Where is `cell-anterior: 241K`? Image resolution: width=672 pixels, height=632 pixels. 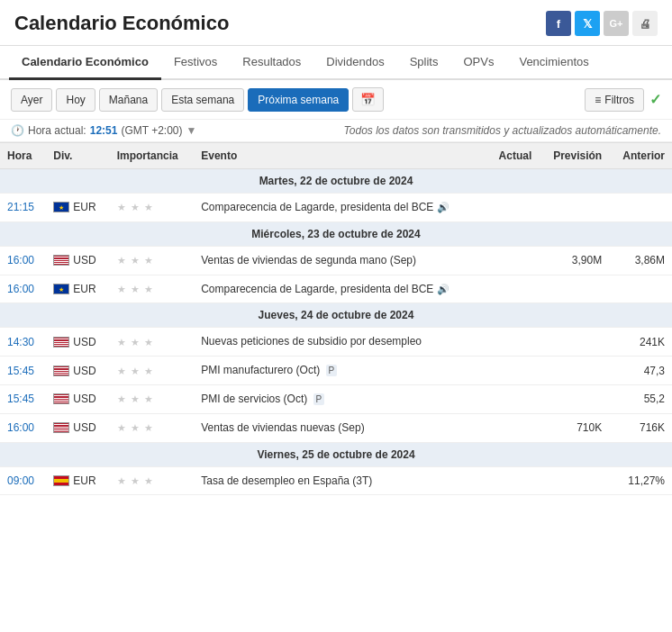 cell-anterior: 241K is located at coordinates (640, 342).